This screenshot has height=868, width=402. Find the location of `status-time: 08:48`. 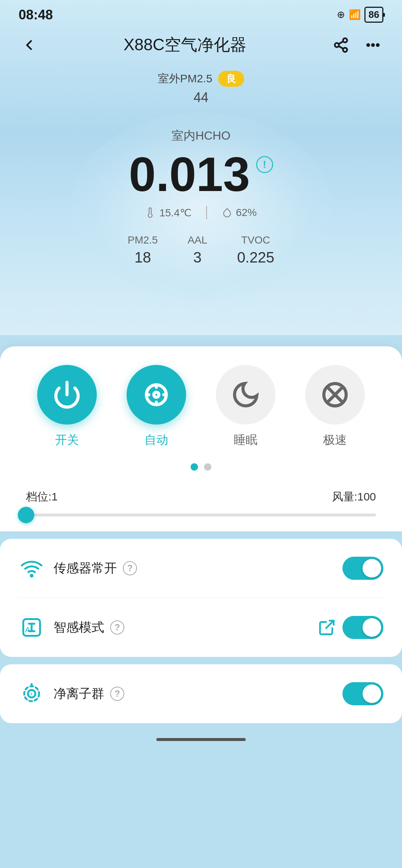

status-time: 08:48 is located at coordinates (36, 15).